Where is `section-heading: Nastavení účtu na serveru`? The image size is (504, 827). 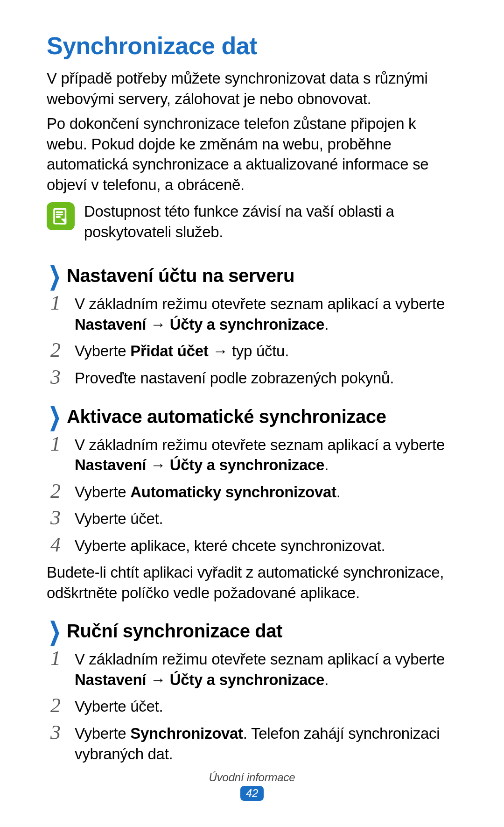
section-heading: Nastavení účtu na serveru is located at coordinates (181, 276).